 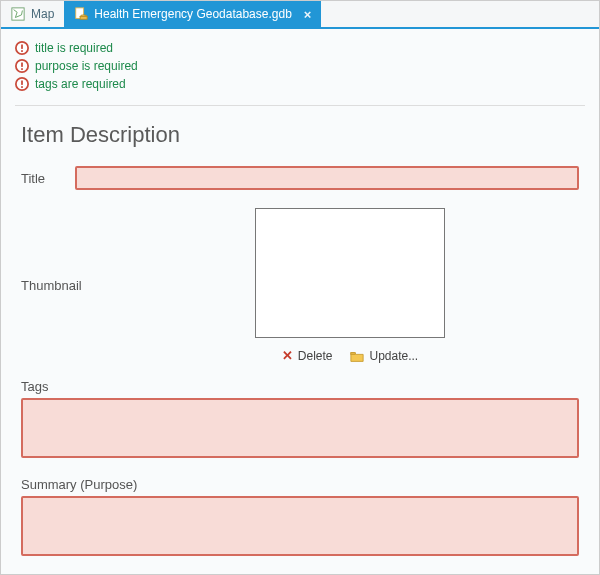 What do you see at coordinates (300, 84) in the screenshot?
I see `msg-tags-required: tags are required` at bounding box center [300, 84].